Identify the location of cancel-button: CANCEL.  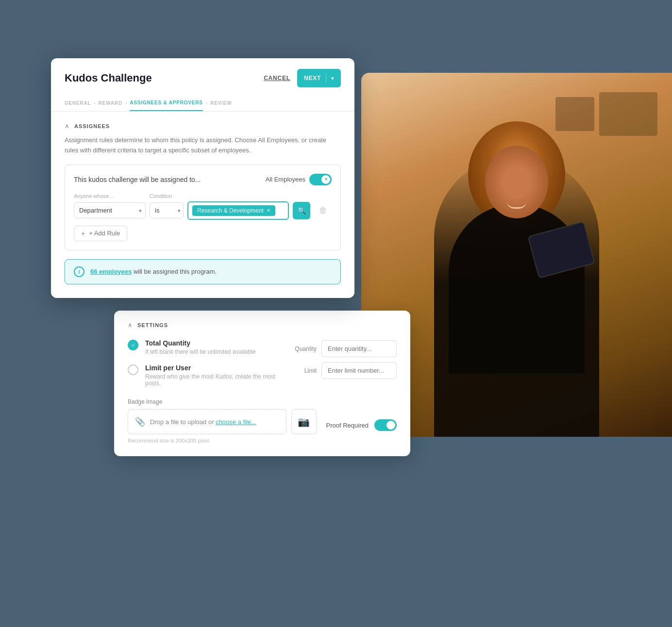
(277, 78).